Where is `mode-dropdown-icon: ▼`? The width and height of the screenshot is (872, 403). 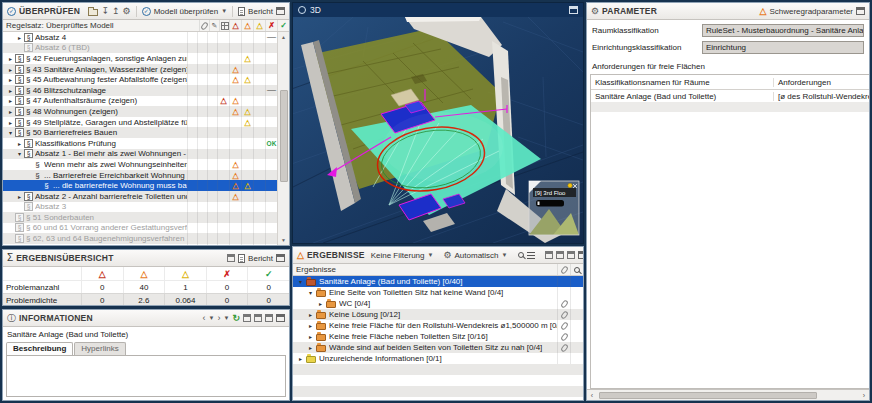 mode-dropdown-icon: ▼ is located at coordinates (505, 255).